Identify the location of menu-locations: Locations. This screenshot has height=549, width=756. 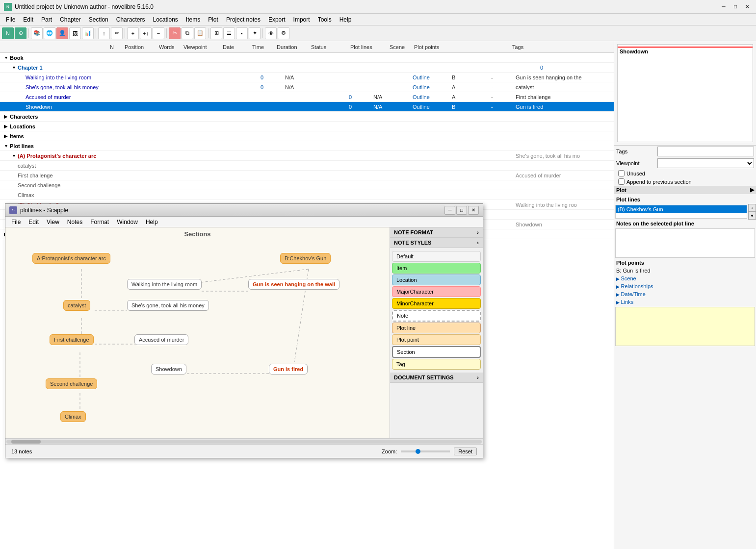
(165, 20).